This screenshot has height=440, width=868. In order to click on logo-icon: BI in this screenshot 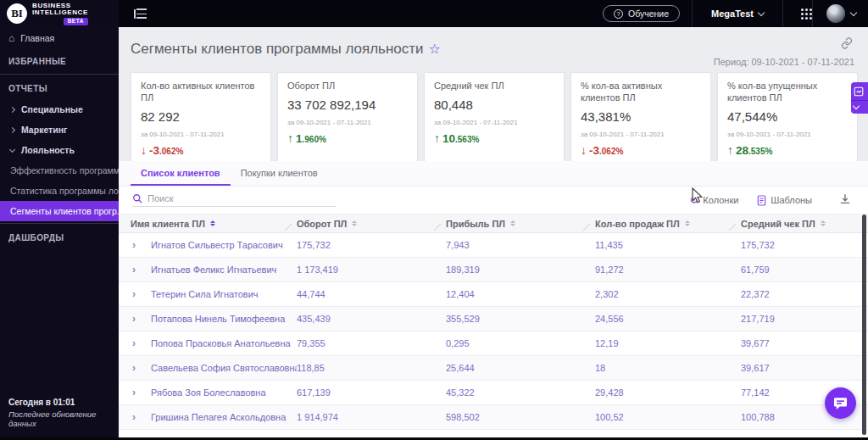, I will do `click(17, 14)`.